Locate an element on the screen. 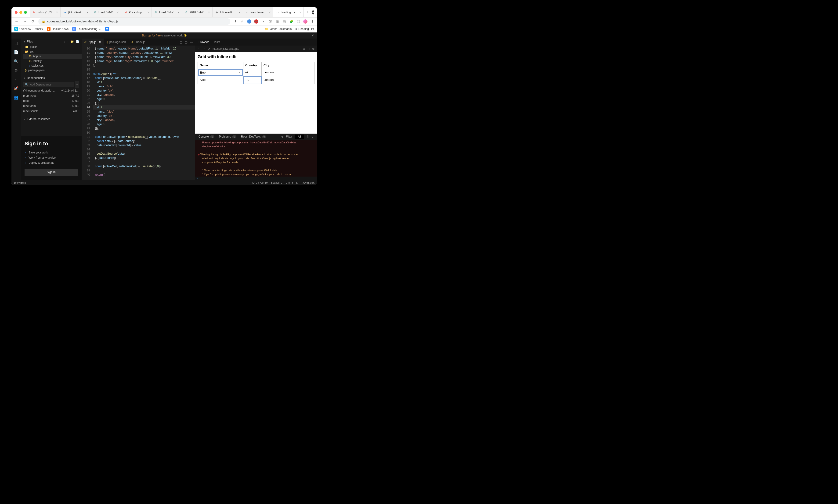 This screenshot has width=838, height=504. window-close-button is located at coordinates (16, 12).